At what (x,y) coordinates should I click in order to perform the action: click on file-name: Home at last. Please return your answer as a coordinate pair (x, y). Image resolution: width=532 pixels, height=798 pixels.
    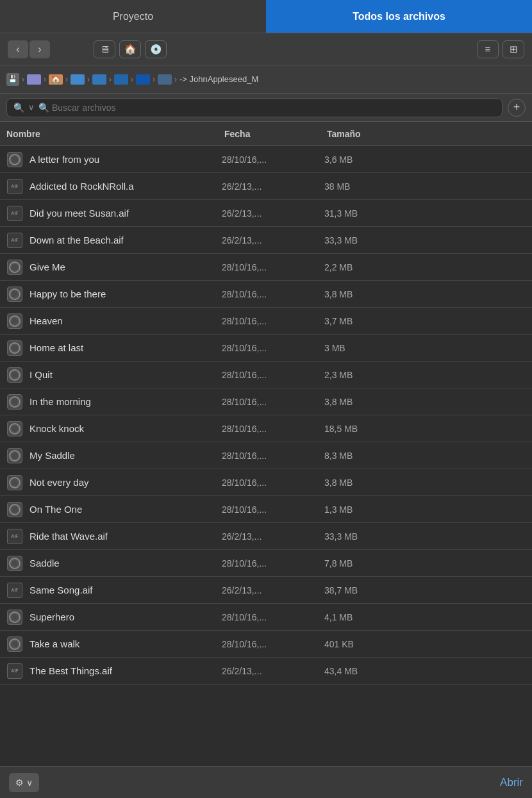
    Looking at the image, I should click on (126, 347).